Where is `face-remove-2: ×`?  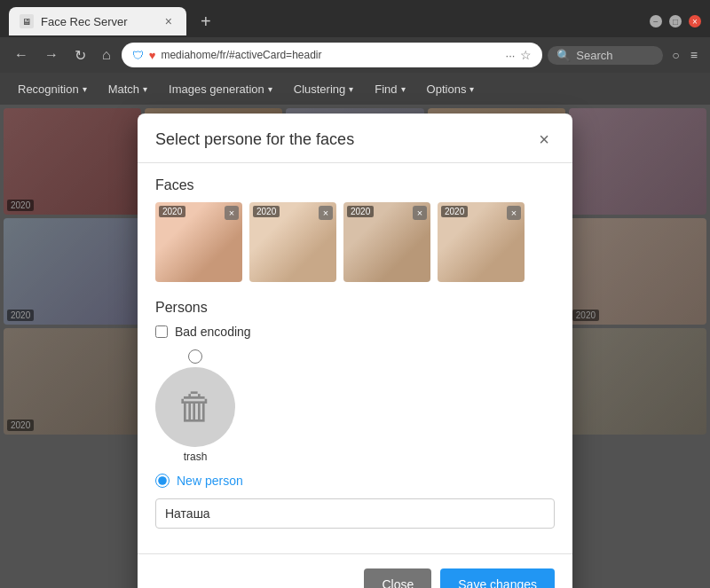 face-remove-2: × is located at coordinates (326, 213).